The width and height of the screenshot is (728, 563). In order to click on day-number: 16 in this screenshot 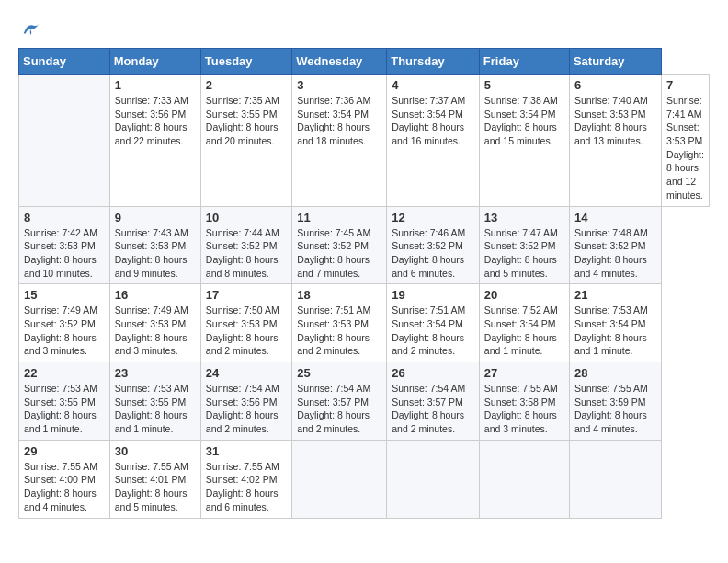, I will do `click(155, 294)`.